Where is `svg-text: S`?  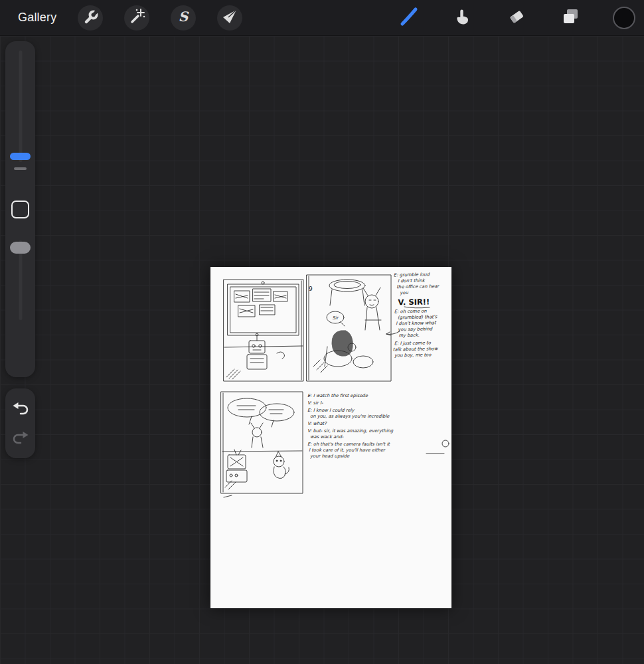
svg-text: S is located at coordinates (184, 17).